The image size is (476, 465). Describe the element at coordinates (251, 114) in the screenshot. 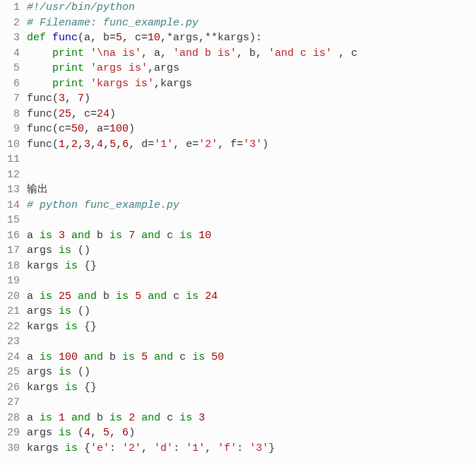

I see `code-line: func(25, c=24)` at that location.